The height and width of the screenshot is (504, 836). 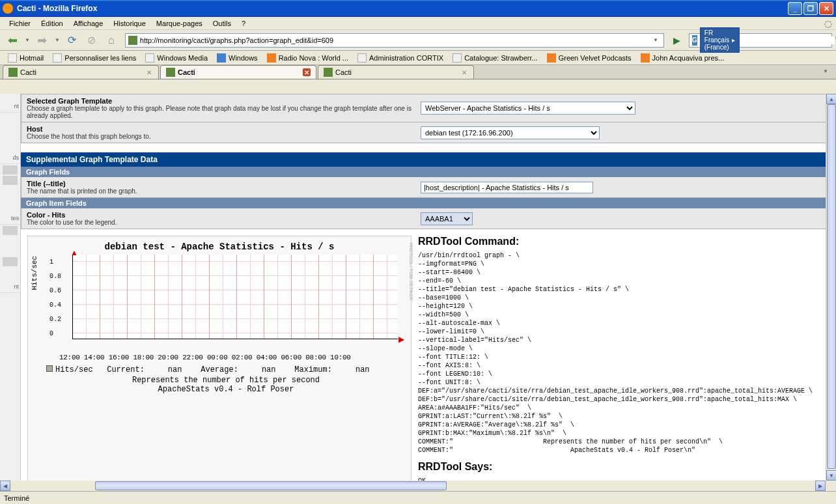 What do you see at coordinates (695, 40) in the screenshot?
I see `search-engine-icon: G` at bounding box center [695, 40].